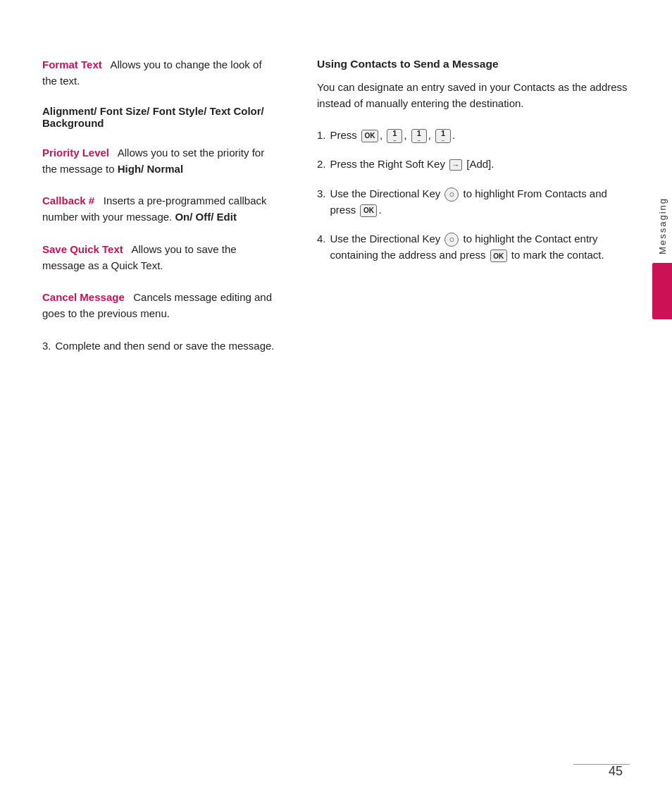 The width and height of the screenshot is (672, 807). What do you see at coordinates (452, 195) in the screenshot?
I see `directional-key-icon-step3: ○` at bounding box center [452, 195].